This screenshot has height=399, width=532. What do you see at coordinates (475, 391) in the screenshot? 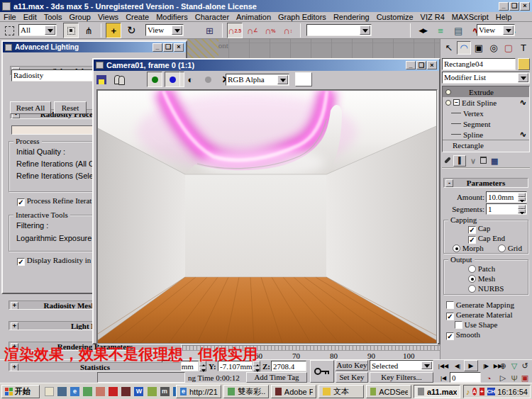
I see `ati-tray-icon: A` at bounding box center [475, 391].